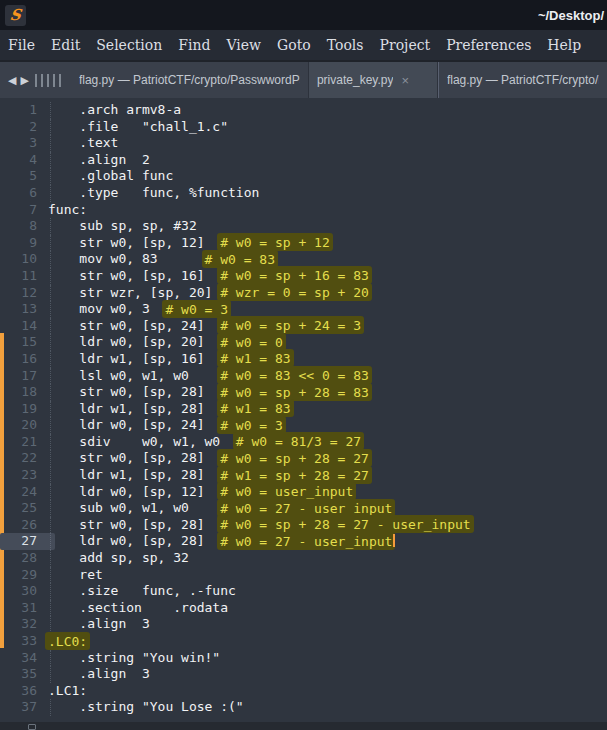 Image resolution: width=607 pixels, height=730 pixels. Describe the element at coordinates (304, 442) in the screenshot. I see `code-line: 21 sdiv w0, w1, w0 # w0 = 81/3 = 27` at that location.